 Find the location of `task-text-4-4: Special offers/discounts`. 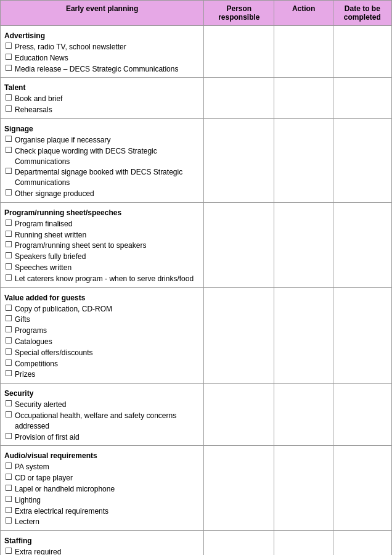

task-text-4-4: Special offers/discounts is located at coordinates (54, 353).